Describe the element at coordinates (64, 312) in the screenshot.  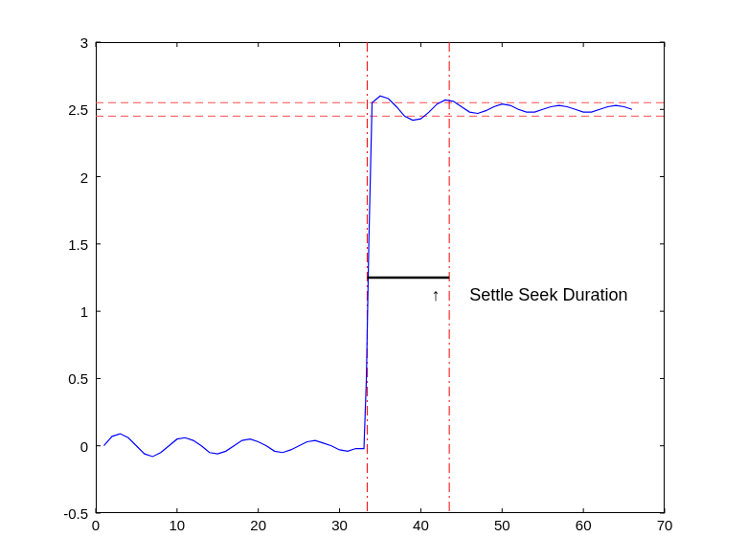
I see `y-tick-label: 1` at that location.